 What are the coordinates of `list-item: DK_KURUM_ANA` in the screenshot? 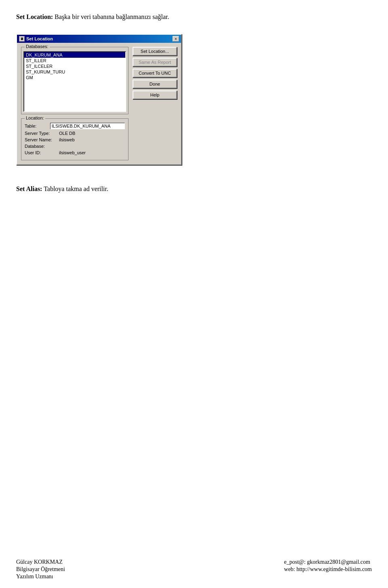 It's located at (75, 55).